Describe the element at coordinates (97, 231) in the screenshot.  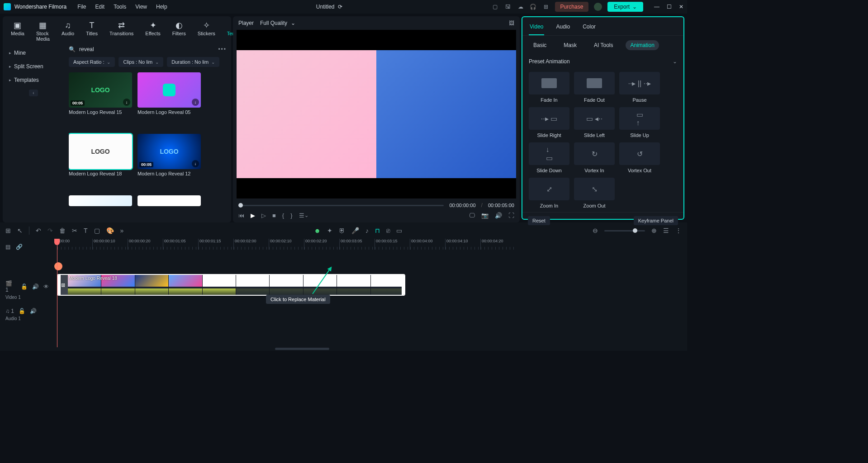
I see `crop-icon: ▢` at that location.